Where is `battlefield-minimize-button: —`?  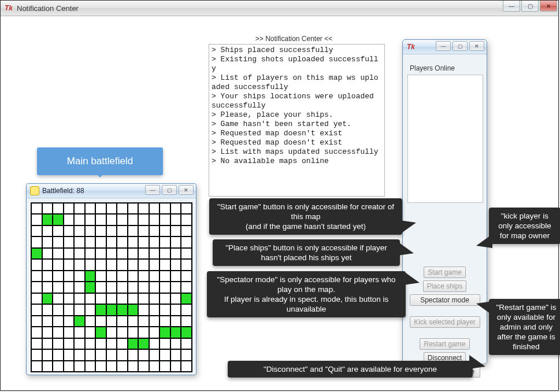
battlefield-minimize-button: — is located at coordinates (153, 190).